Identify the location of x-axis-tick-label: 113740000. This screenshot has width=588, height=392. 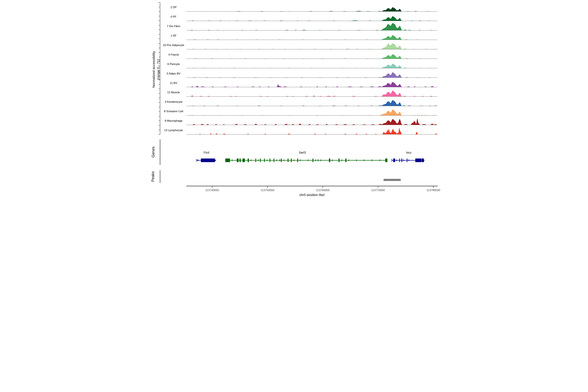
(212, 190).